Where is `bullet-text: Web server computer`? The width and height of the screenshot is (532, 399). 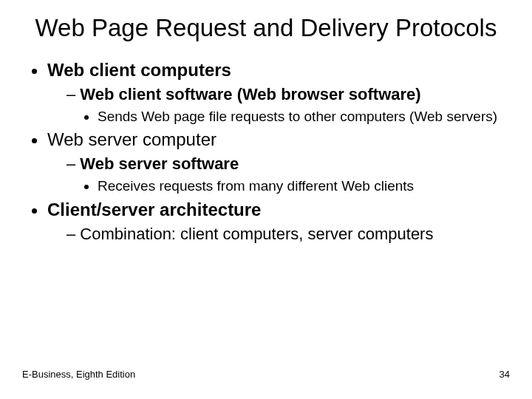 bullet-text: Web server computer is located at coordinates (132, 139).